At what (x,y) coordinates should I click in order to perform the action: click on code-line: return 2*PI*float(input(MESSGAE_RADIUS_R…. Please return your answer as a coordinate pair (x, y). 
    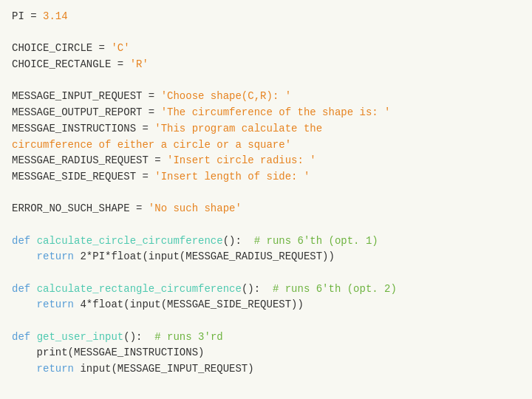
    Looking at the image, I should click on (266, 257).